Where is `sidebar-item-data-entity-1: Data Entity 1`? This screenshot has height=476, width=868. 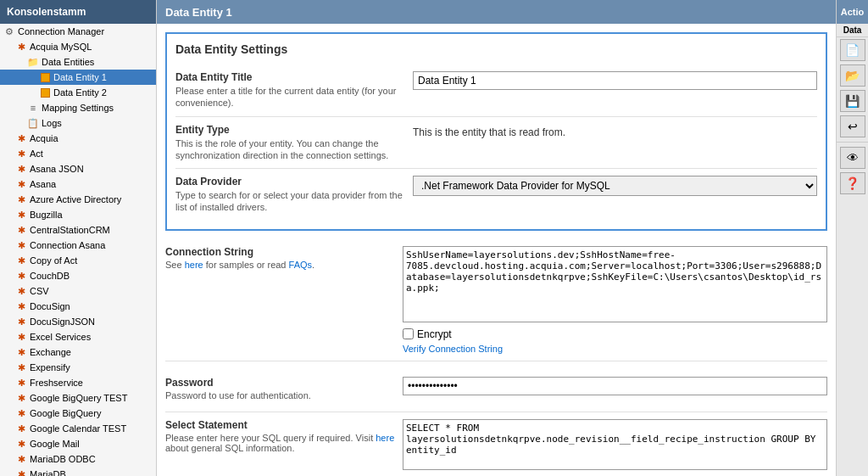 sidebar-item-data-entity-1: Data Entity 1 is located at coordinates (78, 77).